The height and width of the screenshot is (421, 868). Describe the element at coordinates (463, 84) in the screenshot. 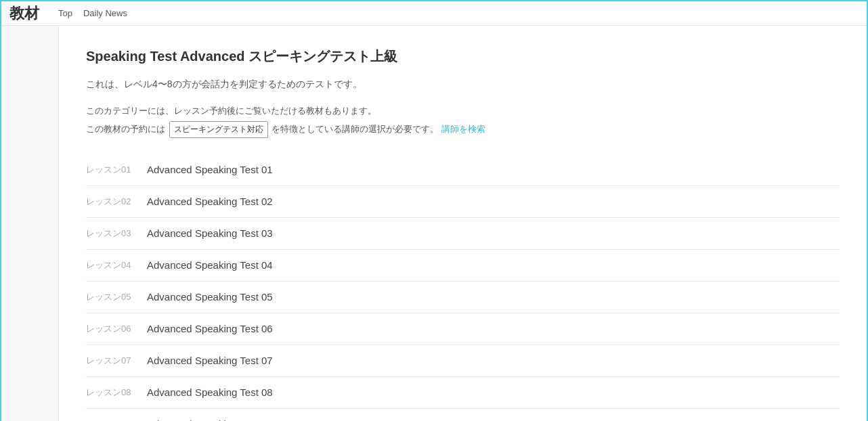

I see `page-description: これは、レベル4〜8の方が会話力を判定するためのテストです。` at that location.